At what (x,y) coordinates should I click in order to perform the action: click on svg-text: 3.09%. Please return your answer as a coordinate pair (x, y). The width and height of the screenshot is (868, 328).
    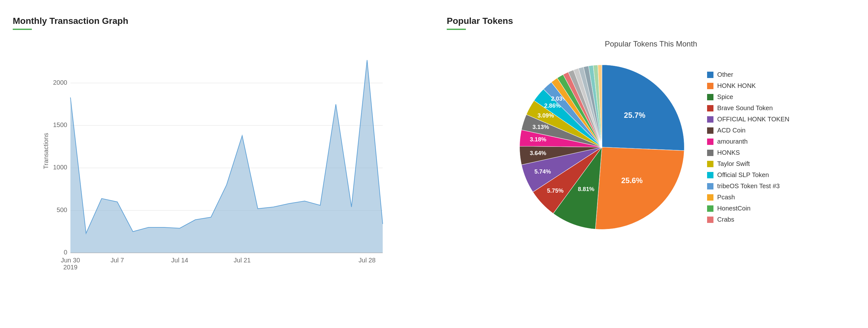
    Looking at the image, I should click on (546, 116).